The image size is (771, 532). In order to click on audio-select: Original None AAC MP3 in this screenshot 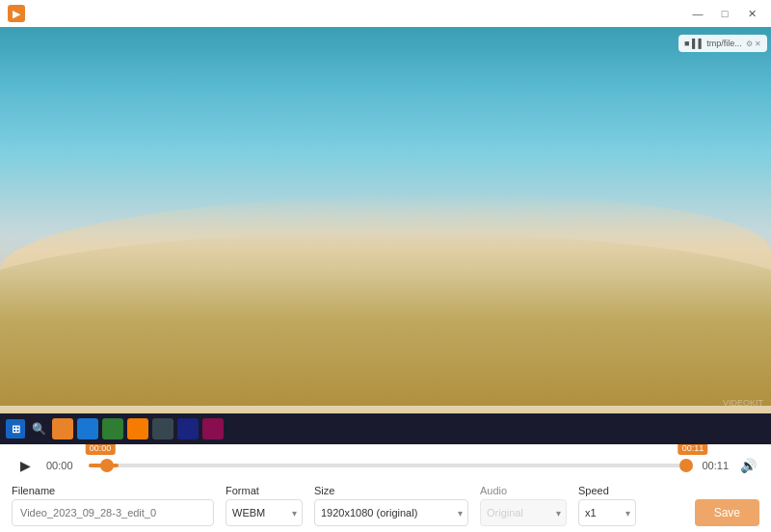, I will do `click(523, 513)`.